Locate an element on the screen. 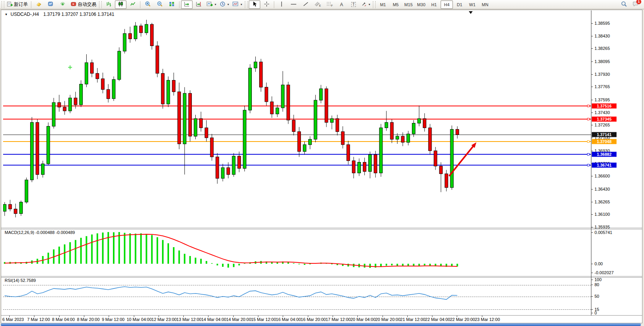  line-chart-button is located at coordinates (133, 5).